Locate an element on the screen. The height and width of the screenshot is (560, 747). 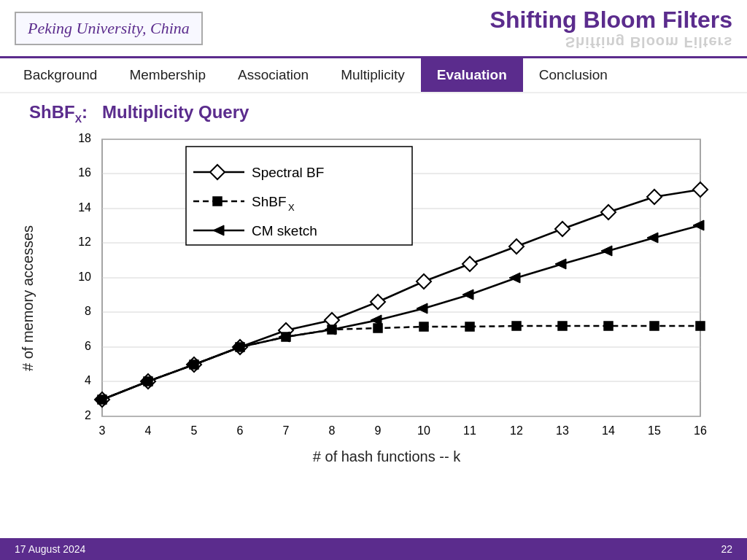
legend-shbfx-sub: X is located at coordinates (292, 207).